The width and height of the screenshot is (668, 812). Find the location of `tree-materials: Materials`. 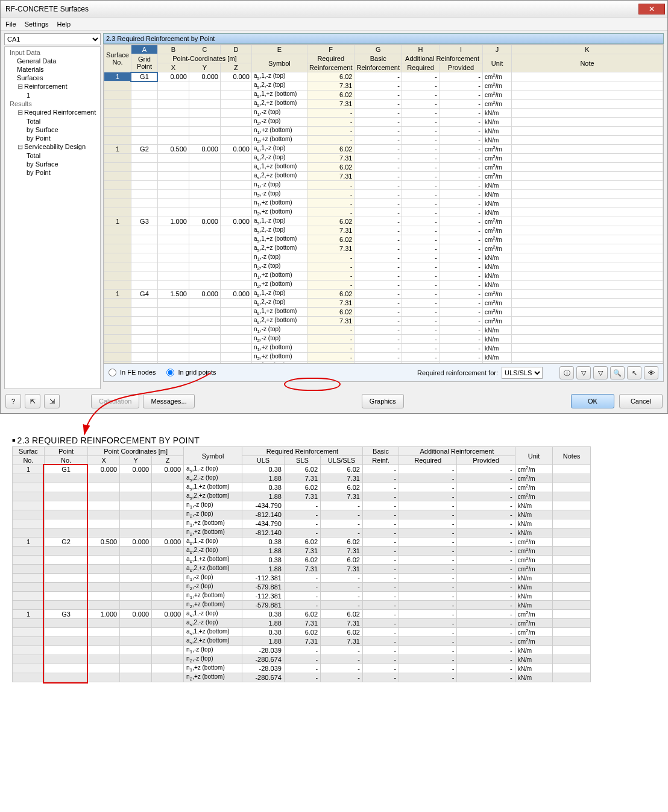

tree-materials: Materials is located at coordinates (52, 69).